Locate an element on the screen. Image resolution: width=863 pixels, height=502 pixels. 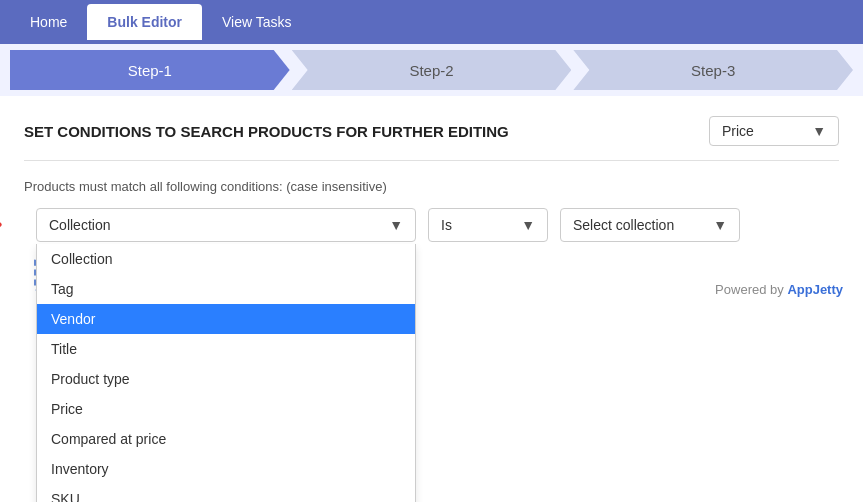
field-dropdown-button: Collection ▼ is located at coordinates (226, 225).